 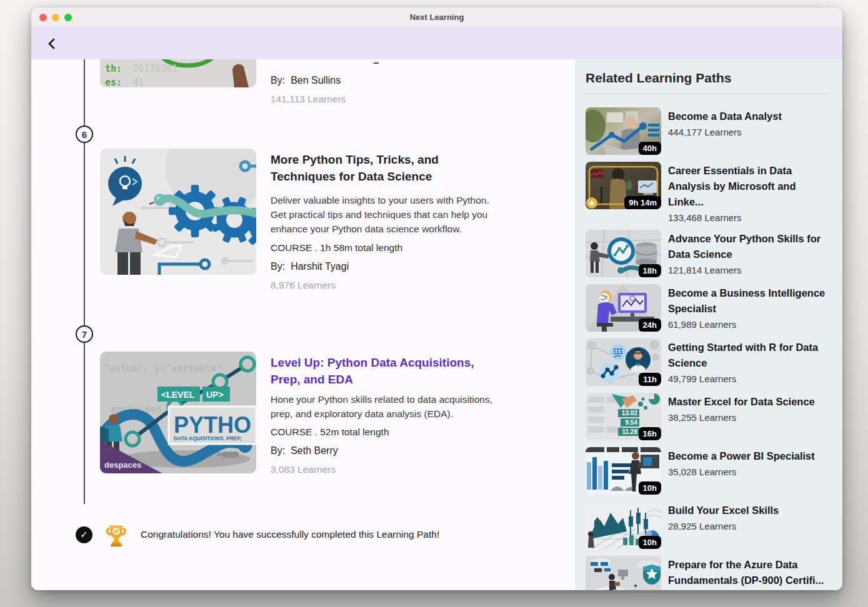 What do you see at coordinates (749, 325) in the screenshot?
I see `path-learners: 61,989 Learners` at bounding box center [749, 325].